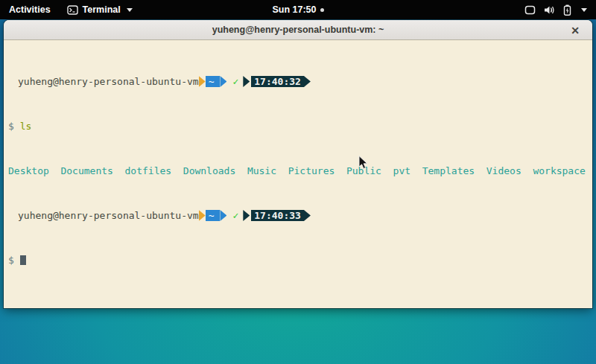 This screenshot has width=596, height=364. What do you see at coordinates (30, 10) in the screenshot?
I see `activities-label: Activities` at bounding box center [30, 10].